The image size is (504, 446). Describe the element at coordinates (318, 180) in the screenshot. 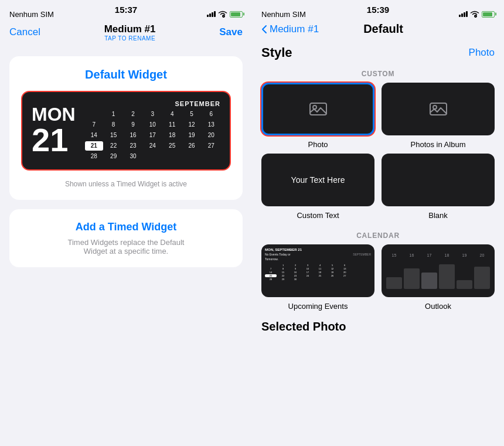

I see `custom-text-value: Your Text Here` at that location.